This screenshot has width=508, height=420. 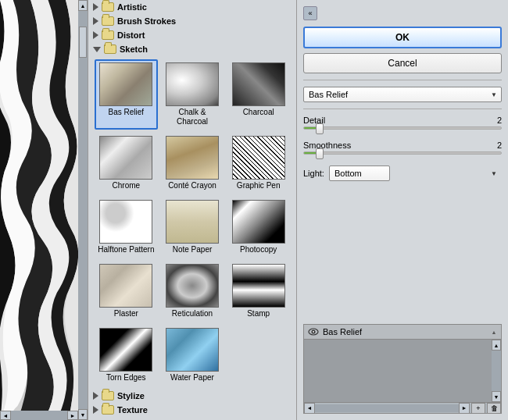 I want to click on light-select-wrapper: Bottom Bottom Left Bottom Right Left Rig…, so click(x=416, y=173).